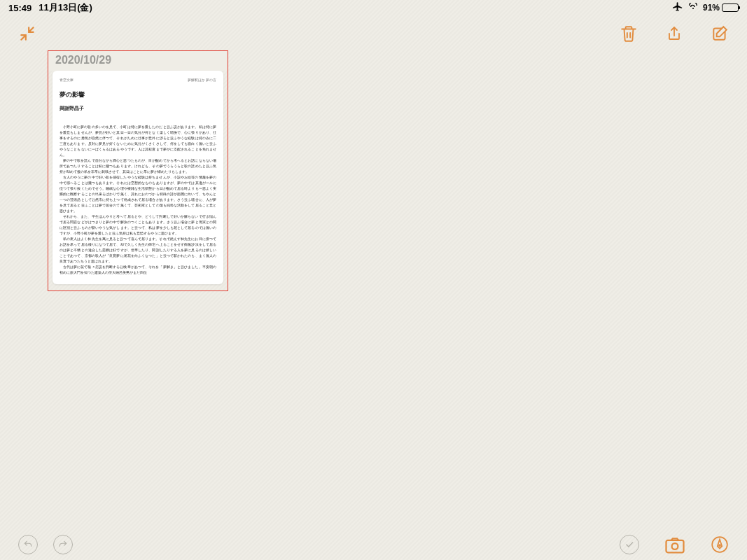 This screenshot has height=560, width=747. What do you see at coordinates (720, 34) in the screenshot?
I see `compose-button` at bounding box center [720, 34].